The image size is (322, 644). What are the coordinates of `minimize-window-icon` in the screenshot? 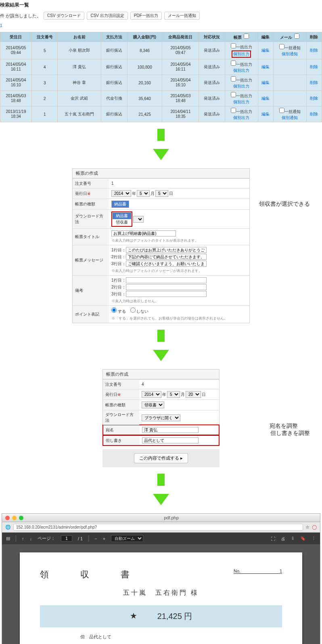 It's located at (15, 518).